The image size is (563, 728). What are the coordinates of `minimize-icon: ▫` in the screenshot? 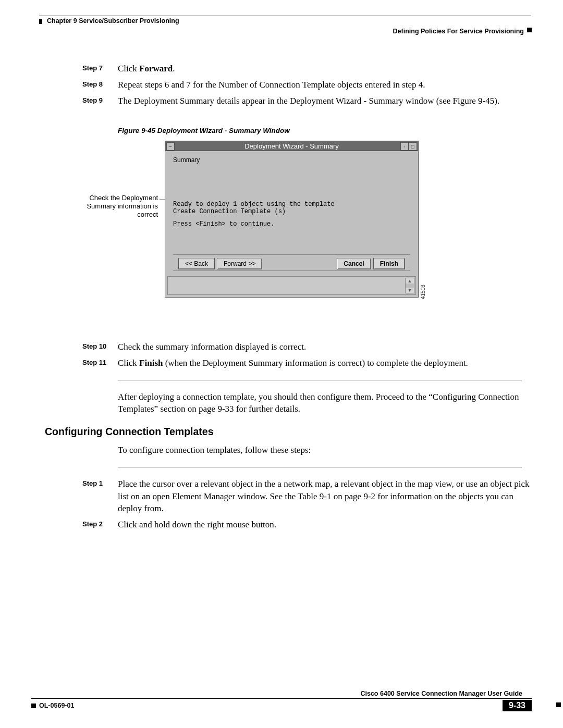 It's located at (405, 146).